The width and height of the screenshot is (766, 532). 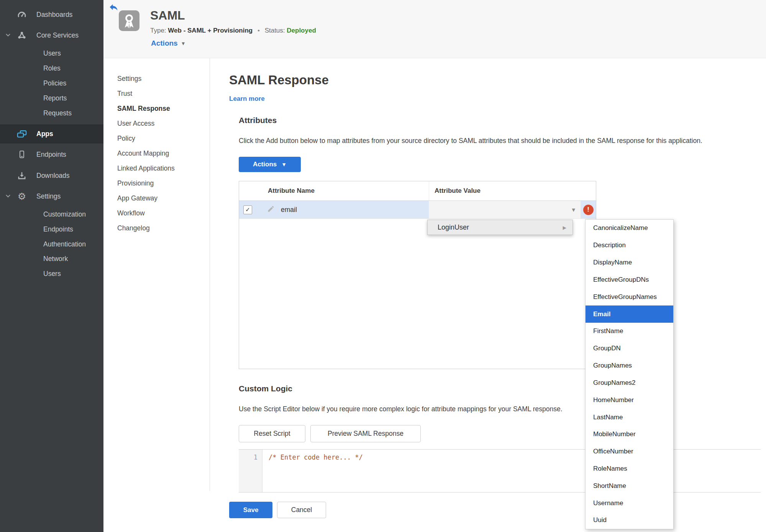 I want to click on type-value: Web - SAML + Provisioning, so click(x=210, y=31).